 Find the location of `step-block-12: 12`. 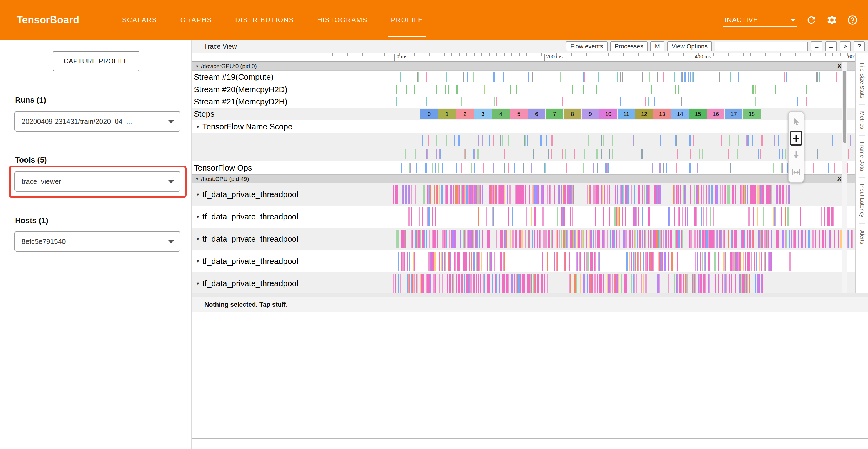

step-block-12: 12 is located at coordinates (644, 114).